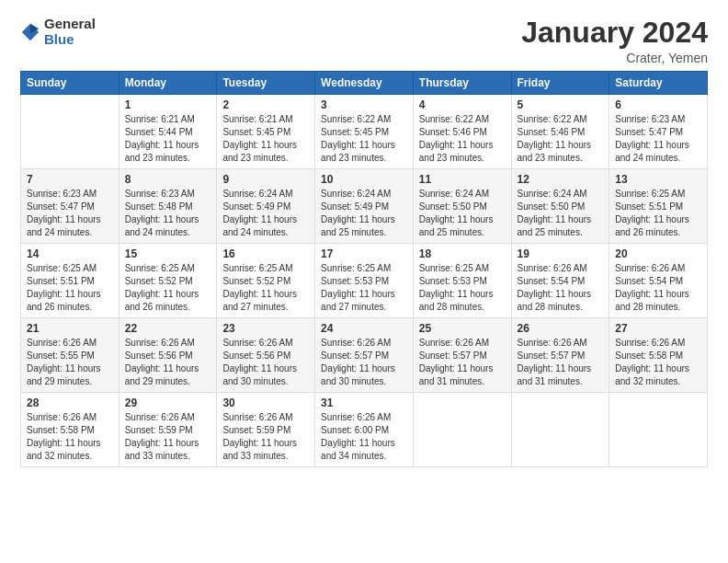  Describe the element at coordinates (70, 206) in the screenshot. I see `day-cell: 7Sunrise: 6:23 AM Sunset: 5:47 PM Daylig…` at that location.